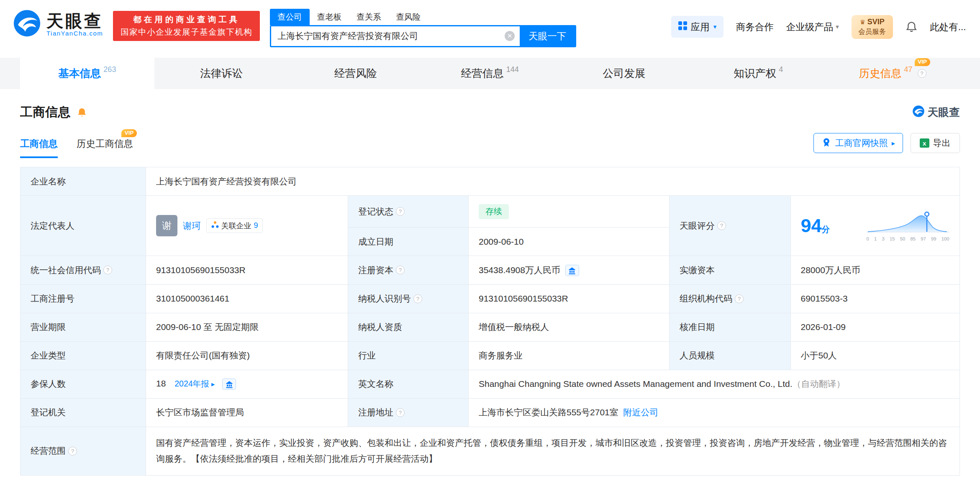 This screenshot has width=980, height=481. What do you see at coordinates (187, 19) in the screenshot?
I see `promo-line1: 都在用的商业查询工具` at bounding box center [187, 19].